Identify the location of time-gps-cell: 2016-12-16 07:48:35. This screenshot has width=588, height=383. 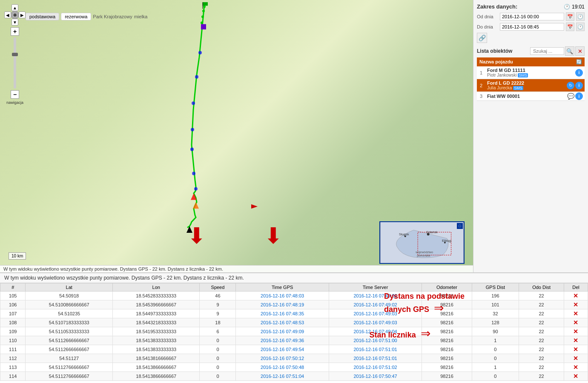
(282, 314).